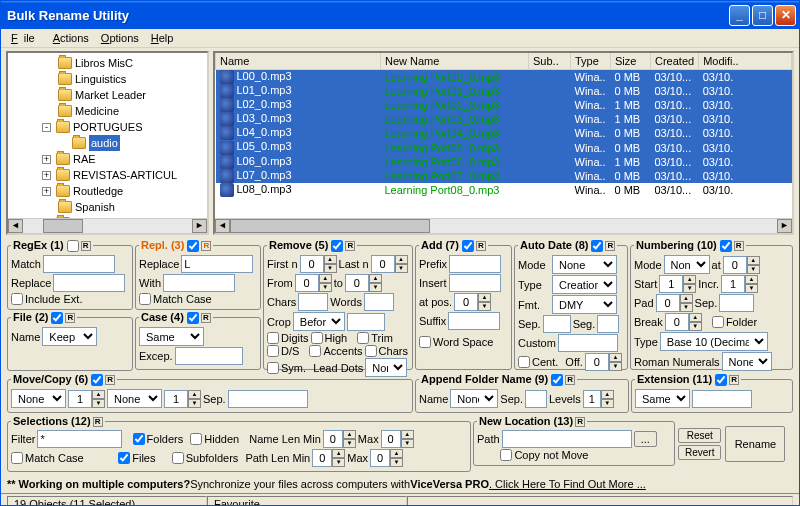  I want to click on selections-reset: R, so click(98, 422).